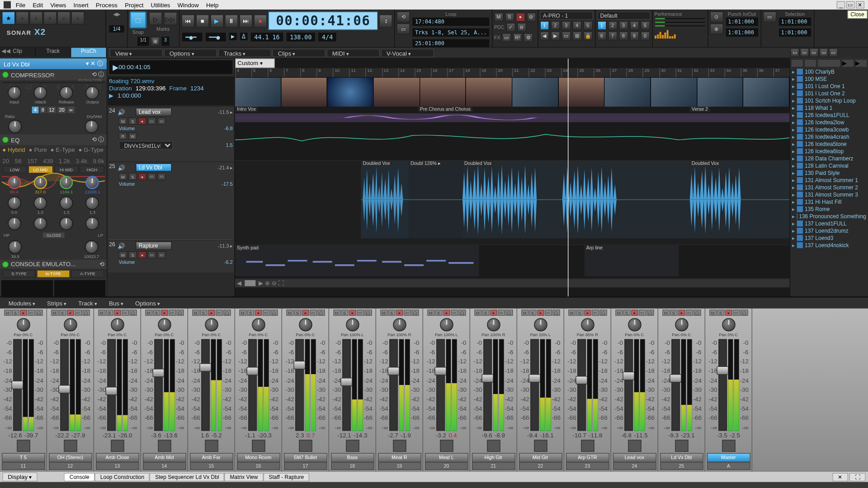 Image resolution: width=868 pixels, height=488 pixels. Describe the element at coordinates (829, 245) in the screenshot. I see `browser-item: 137 Loend4nokick` at that location.